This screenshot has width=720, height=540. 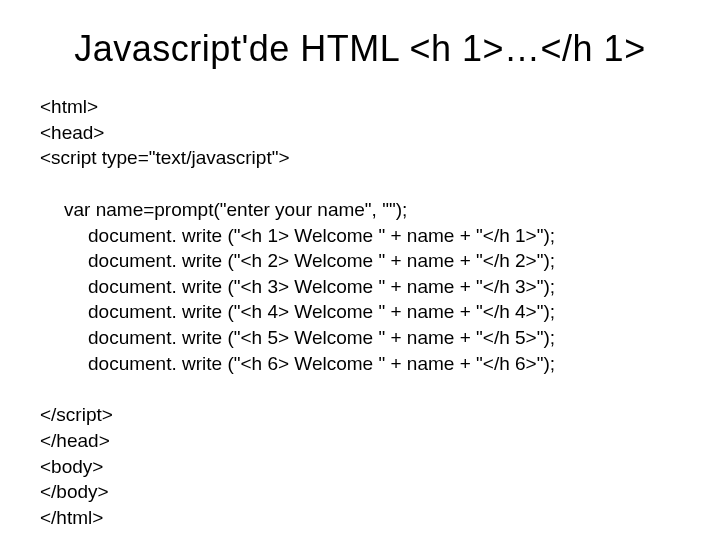 I want to click on slide-title: Javascript'de HTML <h 1>…</h 1>, so click(x=360, y=49).